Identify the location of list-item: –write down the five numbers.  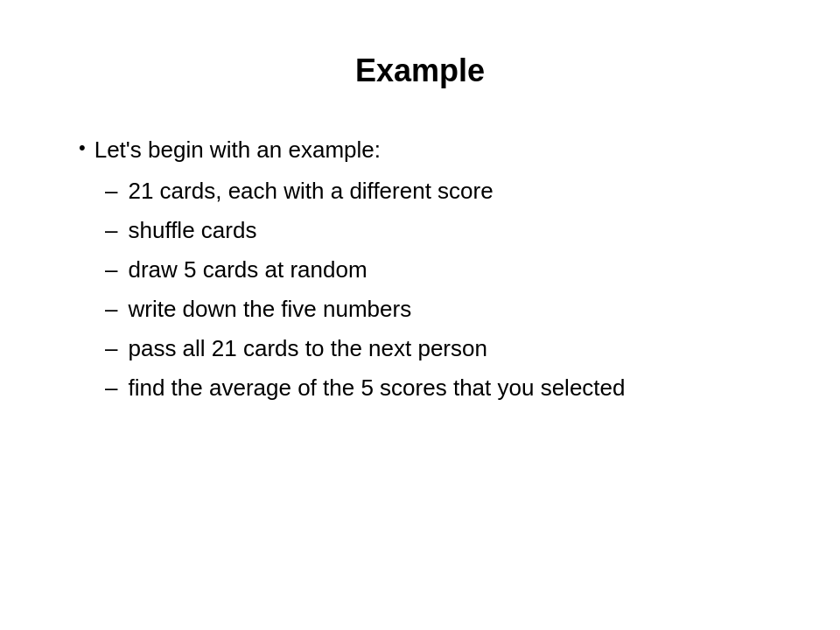
(433, 310).